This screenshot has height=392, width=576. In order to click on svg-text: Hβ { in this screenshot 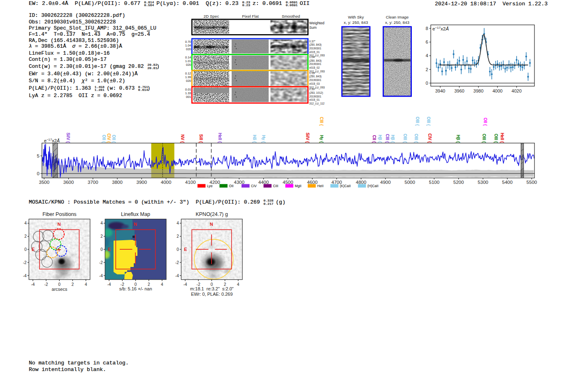, I will do `click(458, 139)`.